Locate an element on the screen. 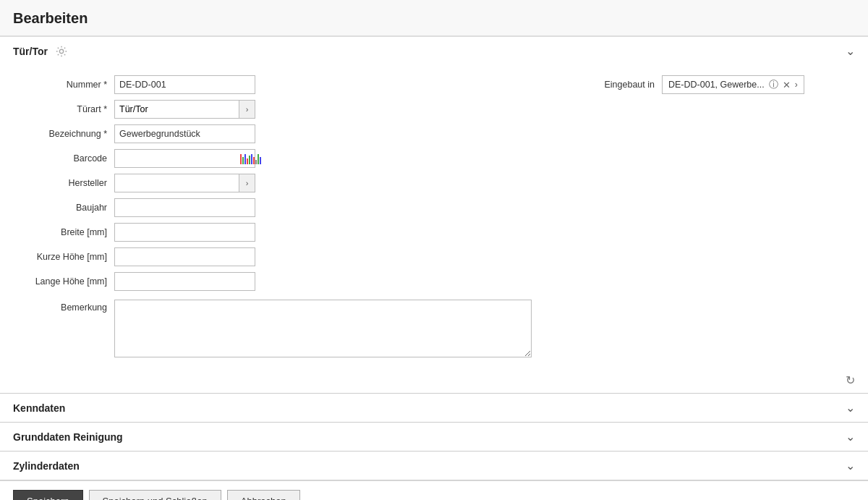  form-row-hersteller: Hersteller › is located at coordinates (272, 183).